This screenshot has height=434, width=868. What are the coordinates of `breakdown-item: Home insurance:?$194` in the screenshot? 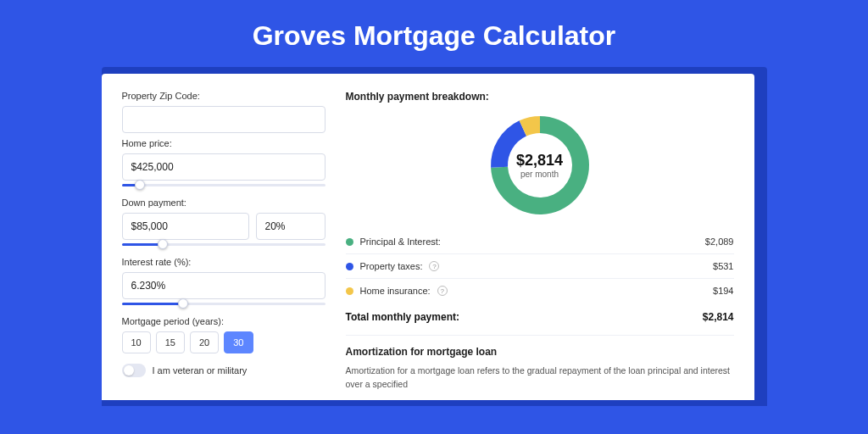 It's located at (540, 291).